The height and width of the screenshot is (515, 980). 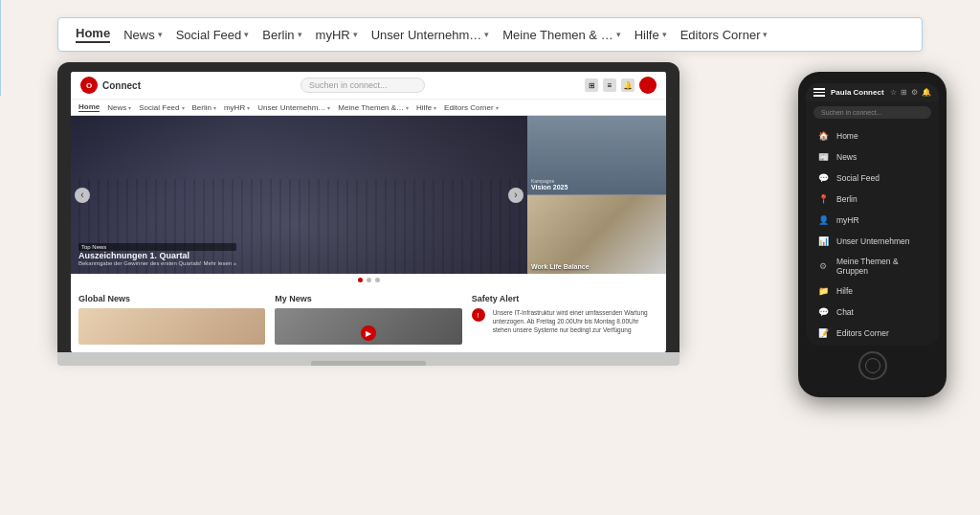 I want to click on logo-icon: O, so click(x=89, y=85).